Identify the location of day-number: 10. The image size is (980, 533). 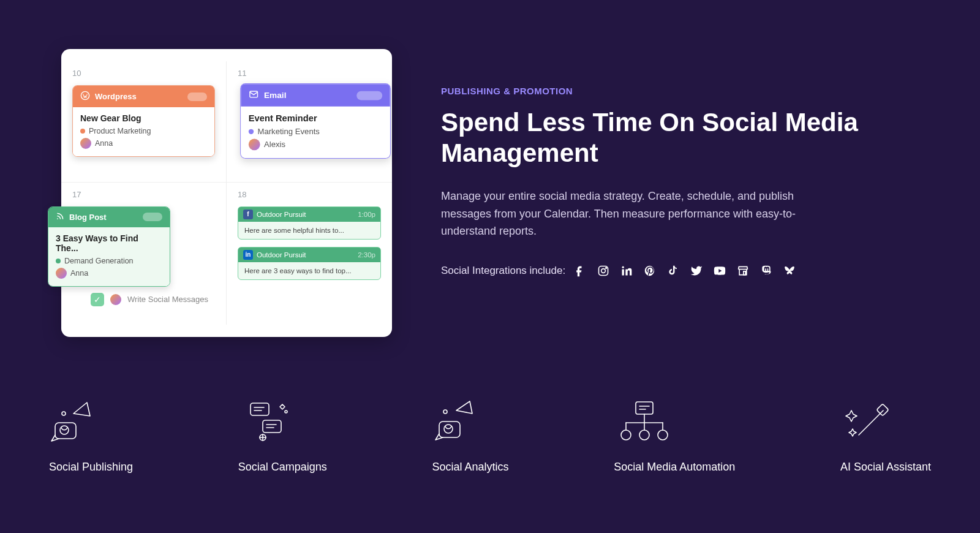
(143, 74).